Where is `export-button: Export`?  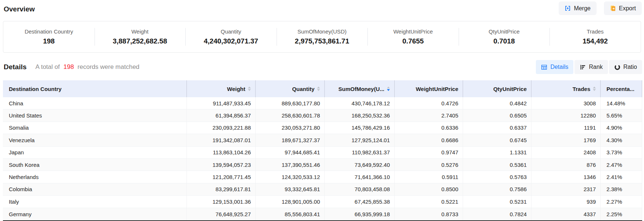 export-button: Export is located at coordinates (623, 8).